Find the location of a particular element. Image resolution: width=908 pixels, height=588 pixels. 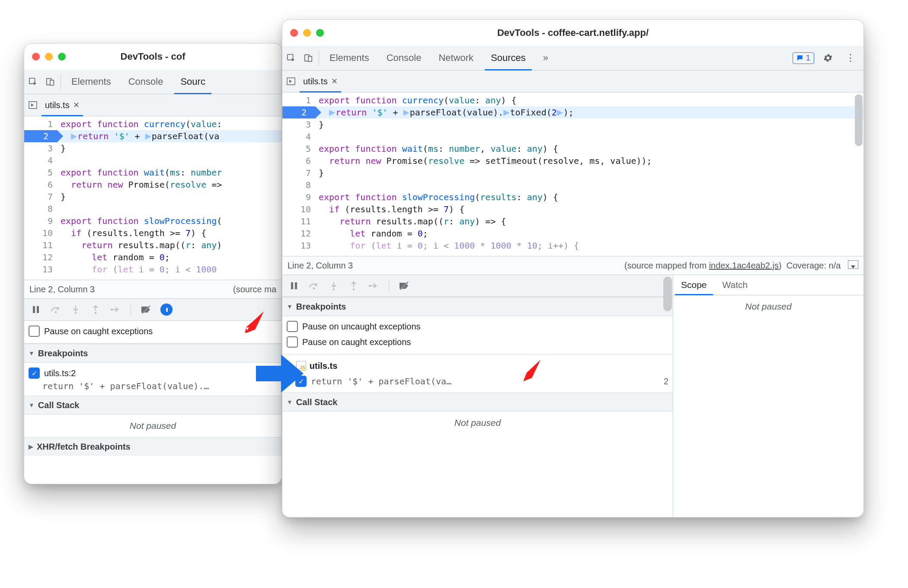

tab-scope: Scope is located at coordinates (694, 285).